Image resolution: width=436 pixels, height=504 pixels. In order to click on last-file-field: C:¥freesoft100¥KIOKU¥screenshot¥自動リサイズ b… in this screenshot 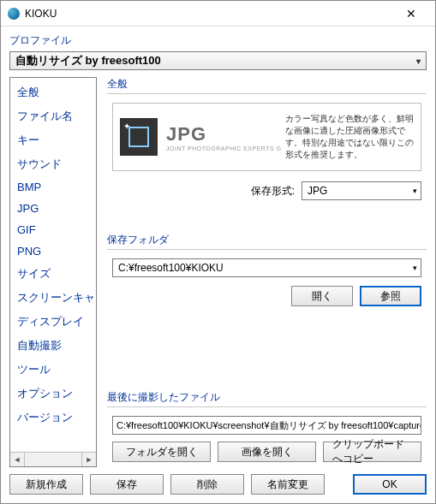, I will do `click(267, 425)`.